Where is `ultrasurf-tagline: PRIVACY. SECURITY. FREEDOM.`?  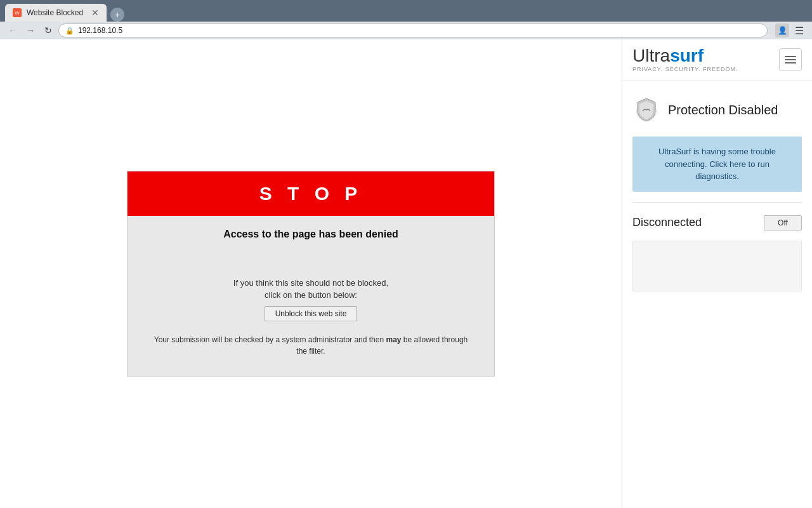 ultrasurf-tagline: PRIVACY. SECURITY. FREEDOM. is located at coordinates (685, 69).